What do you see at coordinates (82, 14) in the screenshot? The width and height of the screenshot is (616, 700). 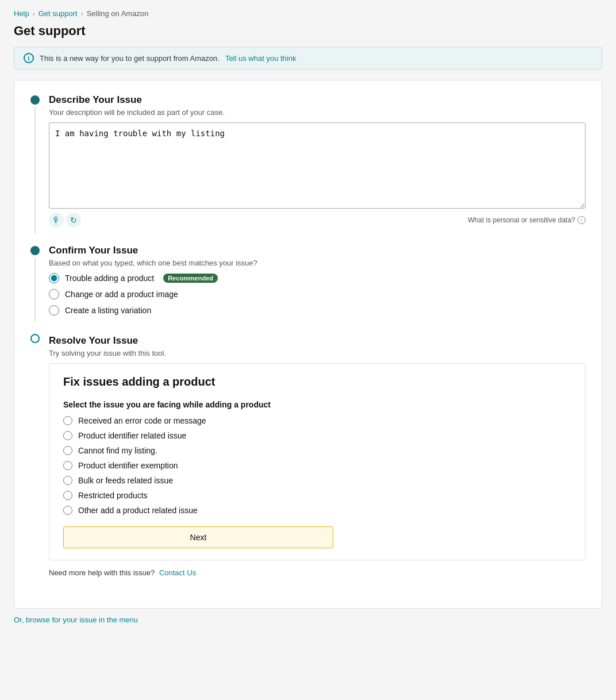 I see `breadcrumb-sep-2: ›` at bounding box center [82, 14].